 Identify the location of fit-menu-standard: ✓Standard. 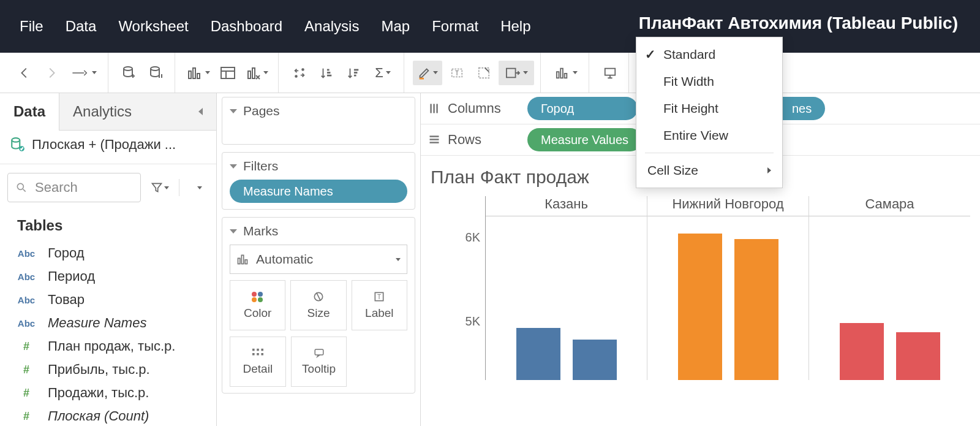
(709, 55).